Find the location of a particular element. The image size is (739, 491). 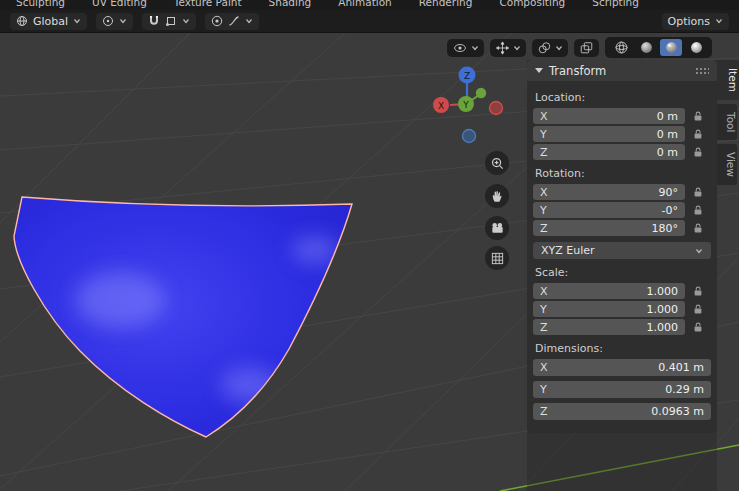

solid-sphere-icon is located at coordinates (646, 48).